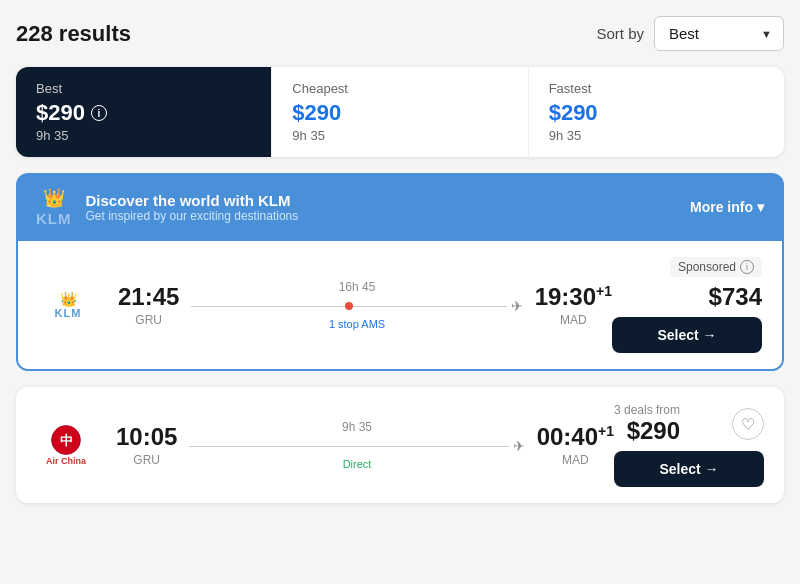 This screenshot has width=800, height=584. Describe the element at coordinates (689, 469) in the screenshot. I see `air-china-select-button: Select →` at that location.